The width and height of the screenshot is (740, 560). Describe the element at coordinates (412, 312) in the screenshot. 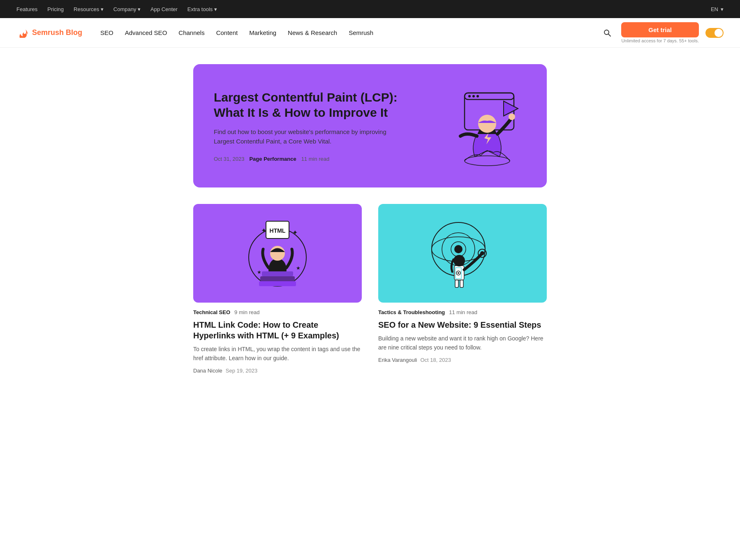

I see `article-2-category: Tactics & Troubleshooting` at that location.